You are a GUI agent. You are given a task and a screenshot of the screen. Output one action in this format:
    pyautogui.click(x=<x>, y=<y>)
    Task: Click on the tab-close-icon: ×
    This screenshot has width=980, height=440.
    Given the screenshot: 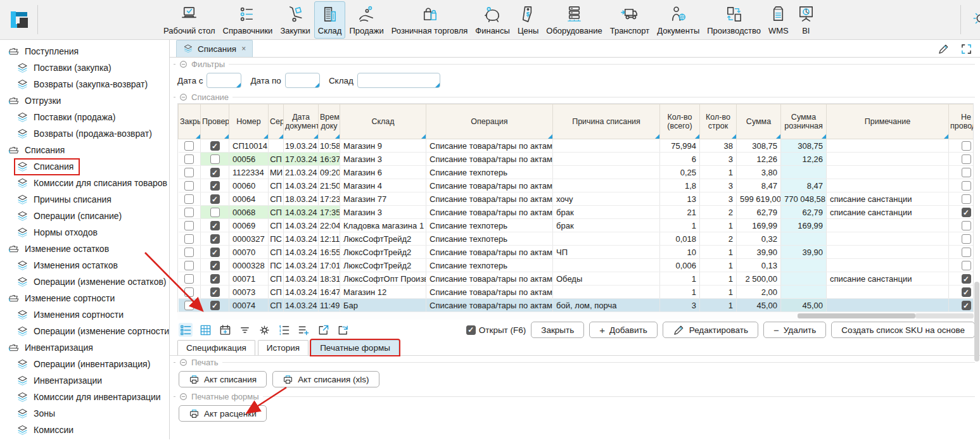 What is the action you would take?
    pyautogui.click(x=243, y=49)
    